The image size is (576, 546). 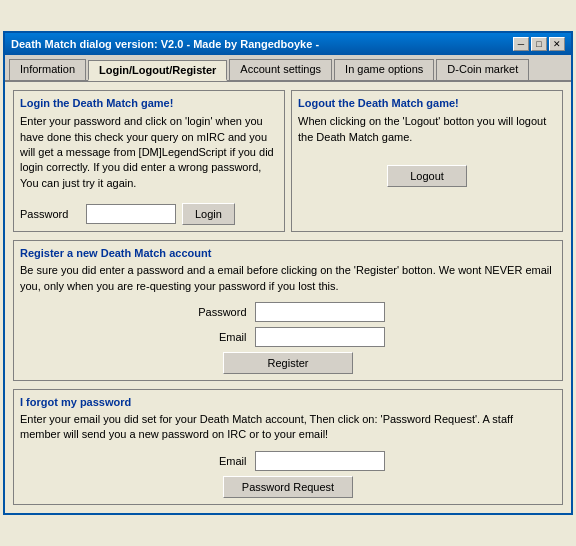 What do you see at coordinates (288, 363) in the screenshot?
I see `register-button: Register` at bounding box center [288, 363].